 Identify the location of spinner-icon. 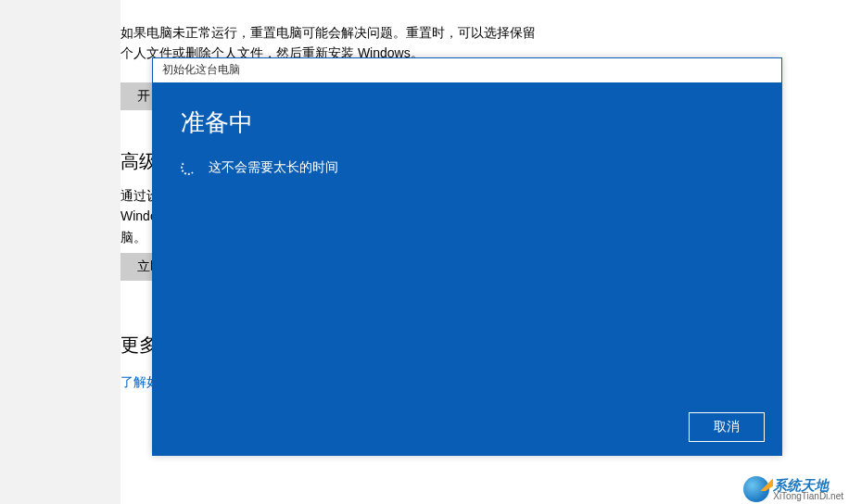
(188, 168).